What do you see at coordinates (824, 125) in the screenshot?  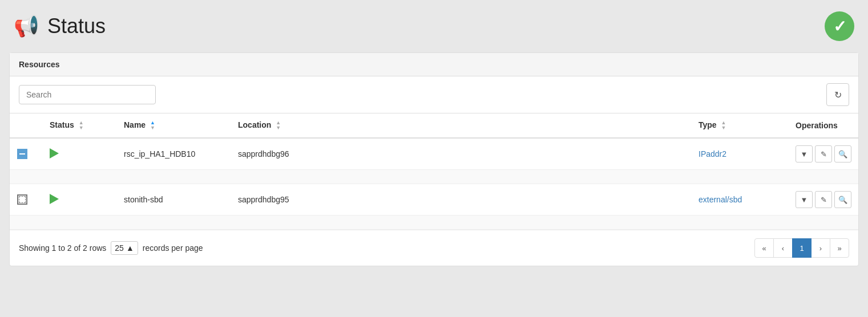 I see `col-header-operations: Operations` at bounding box center [824, 125].